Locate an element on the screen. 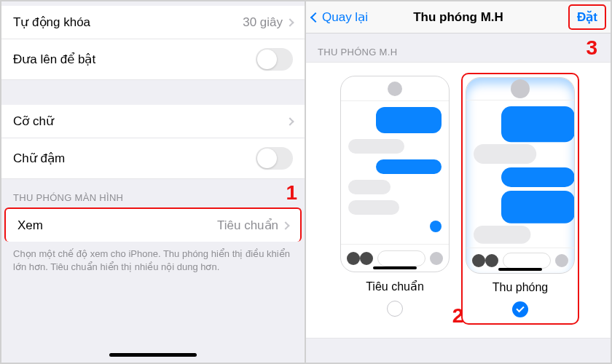  view-label: Xem is located at coordinates (31, 226).